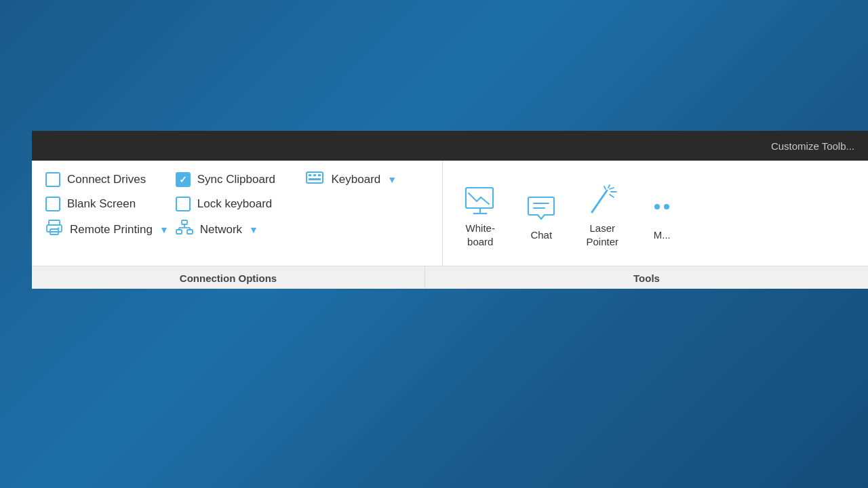 This screenshot has height=488, width=868. I want to click on connect-drives-option: Connect Drives, so click(107, 179).